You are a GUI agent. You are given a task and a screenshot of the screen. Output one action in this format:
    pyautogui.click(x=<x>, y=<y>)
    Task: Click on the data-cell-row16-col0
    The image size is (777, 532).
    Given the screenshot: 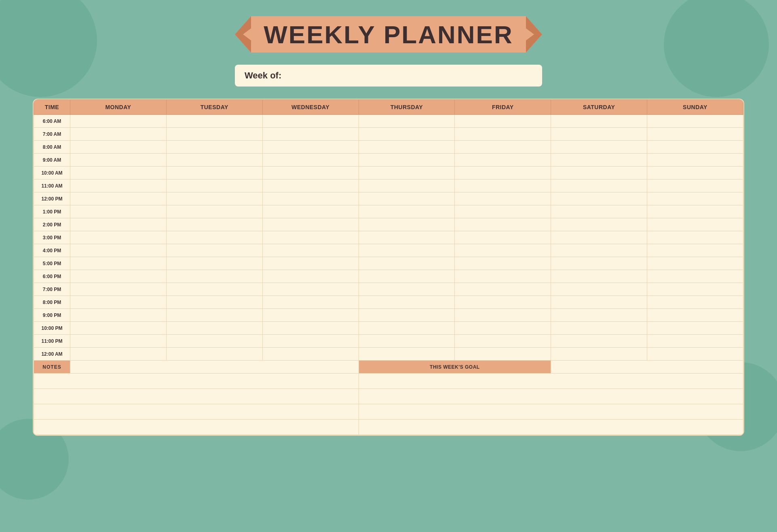 What is the action you would take?
    pyautogui.click(x=118, y=328)
    